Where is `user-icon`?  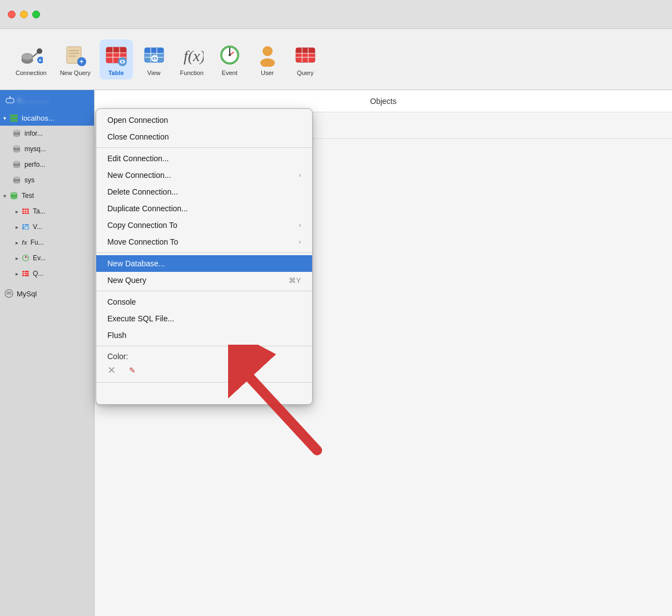 user-icon is located at coordinates (268, 55).